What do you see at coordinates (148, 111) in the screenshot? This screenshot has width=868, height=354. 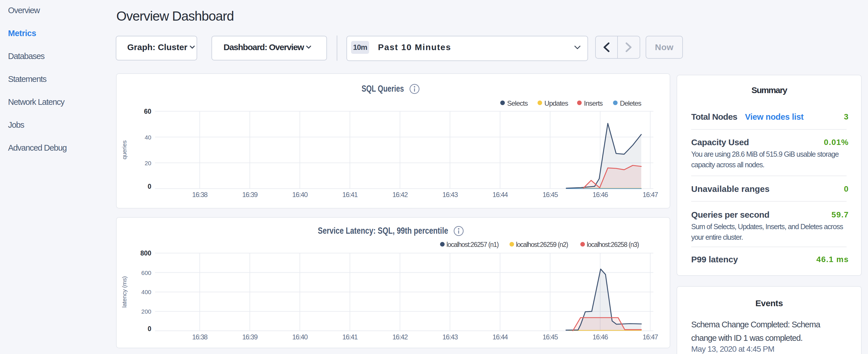 I see `svg-text: 60` at bounding box center [148, 111].